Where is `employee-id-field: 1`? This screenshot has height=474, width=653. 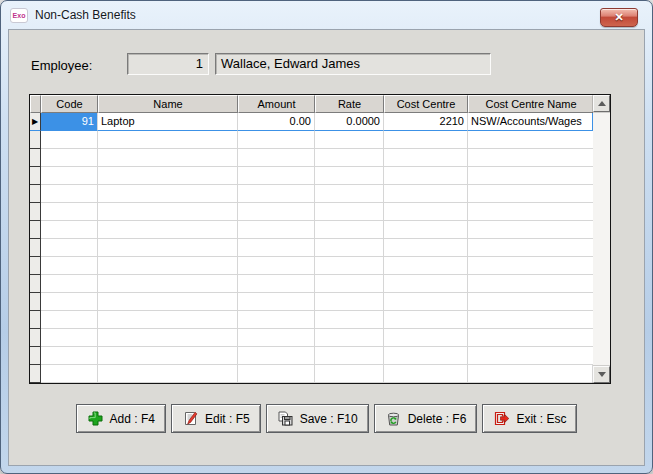
employee-id-field: 1 is located at coordinates (168, 64).